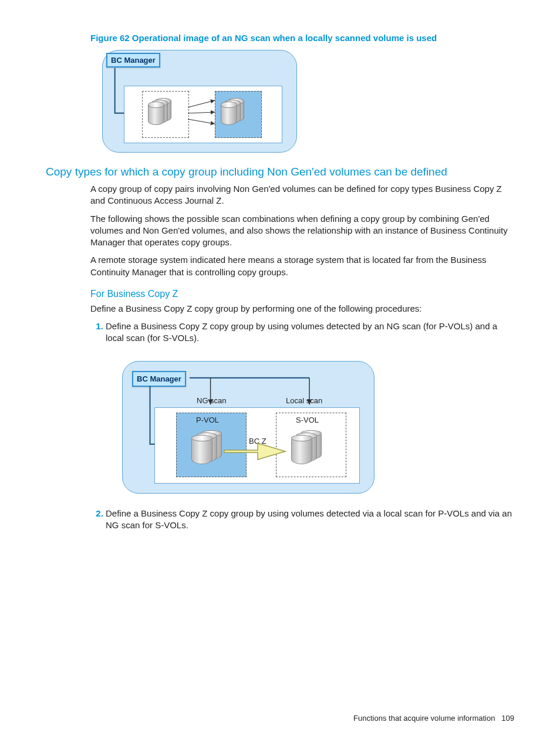 The width and height of the screenshot is (560, 746). Describe the element at coordinates (308, 420) in the screenshot. I see `svol-label: S-VOL` at that location.